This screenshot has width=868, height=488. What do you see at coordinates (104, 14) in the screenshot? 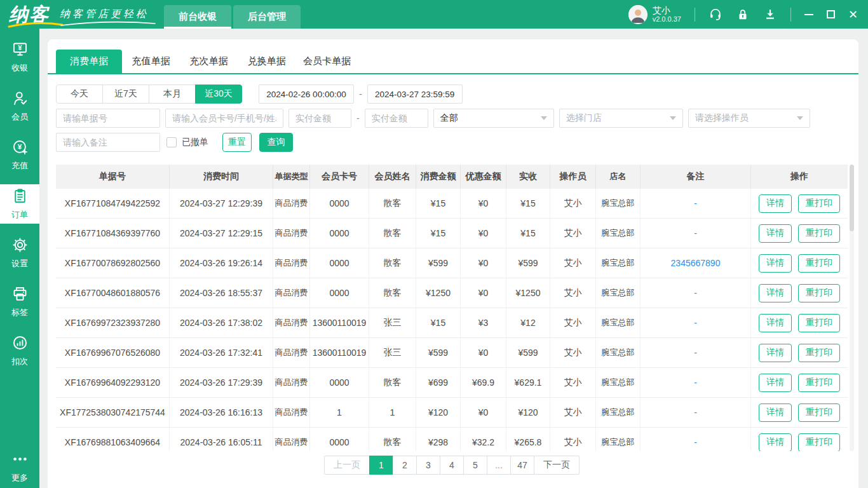
I see `slogan: 纳客管店更轻松` at bounding box center [104, 14].